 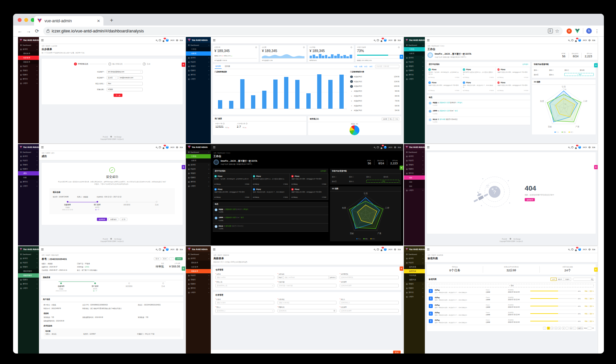 What do you see at coordinates (569, 31) in the screenshot?
I see `extension-icon: ✕` at bounding box center [569, 31].